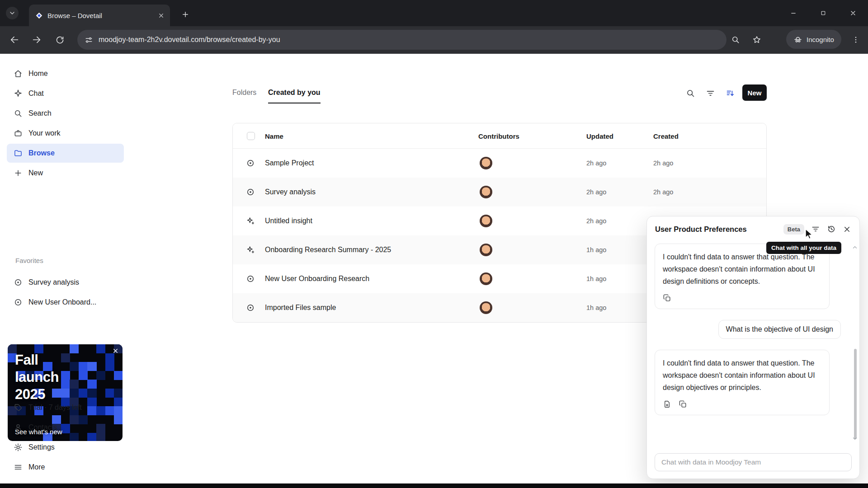 This screenshot has height=488, width=868. Describe the element at coordinates (853, 13) in the screenshot. I see `close-window-button` at that location.